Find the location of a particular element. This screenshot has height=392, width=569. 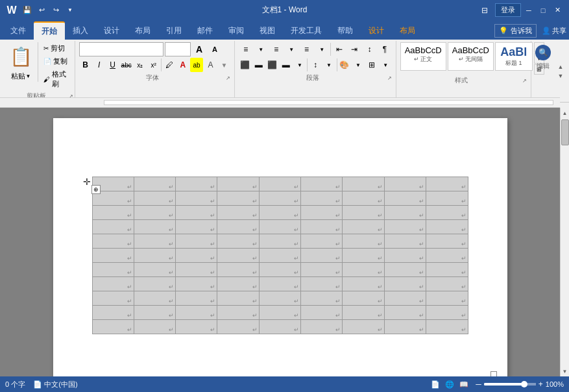

line-spacing-button: ↕ is located at coordinates (315, 65).